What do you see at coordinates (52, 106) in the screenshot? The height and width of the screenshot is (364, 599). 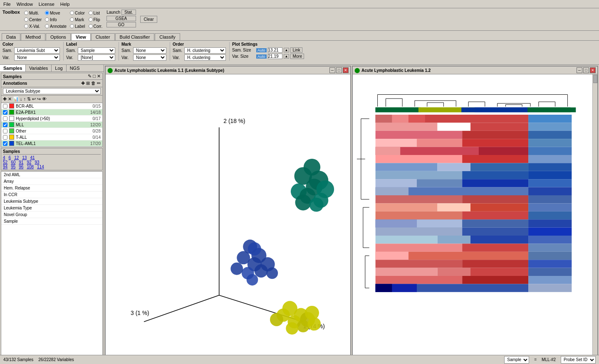 I see `sample-row-bcr-abl: BCR-ABL 0/15` at bounding box center [52, 106].